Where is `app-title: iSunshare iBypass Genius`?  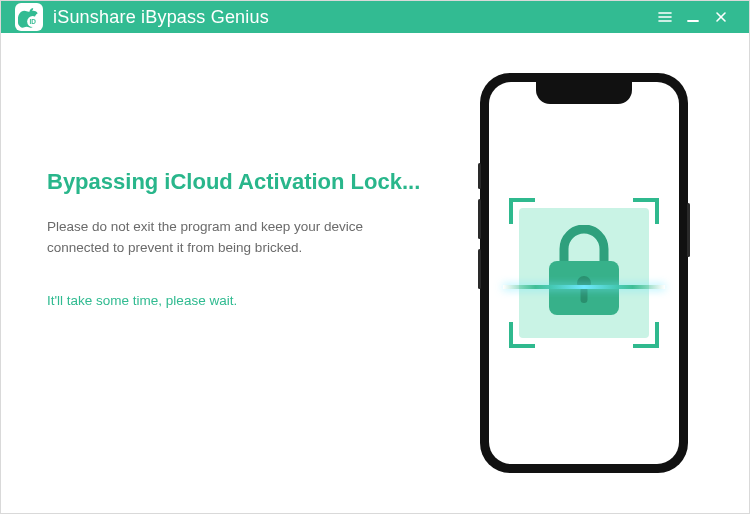
app-title: iSunshare iBypass Genius is located at coordinates (161, 18).